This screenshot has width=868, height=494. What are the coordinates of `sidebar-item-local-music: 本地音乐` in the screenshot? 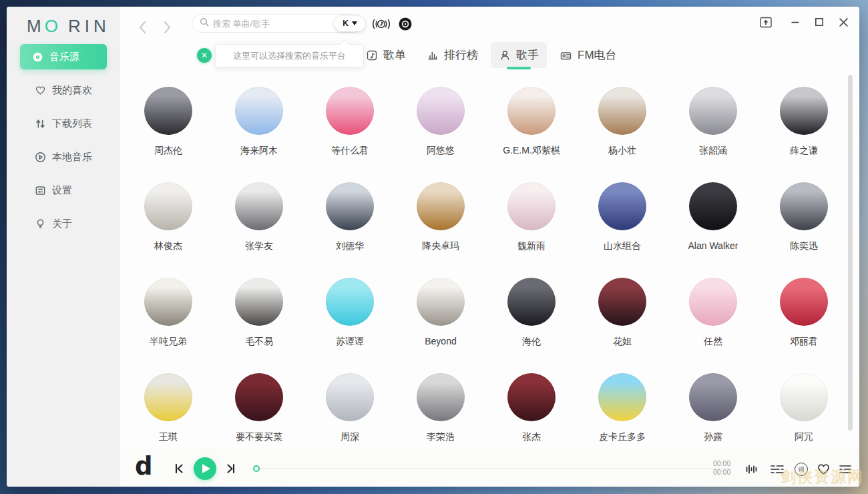 It's located at (63, 157).